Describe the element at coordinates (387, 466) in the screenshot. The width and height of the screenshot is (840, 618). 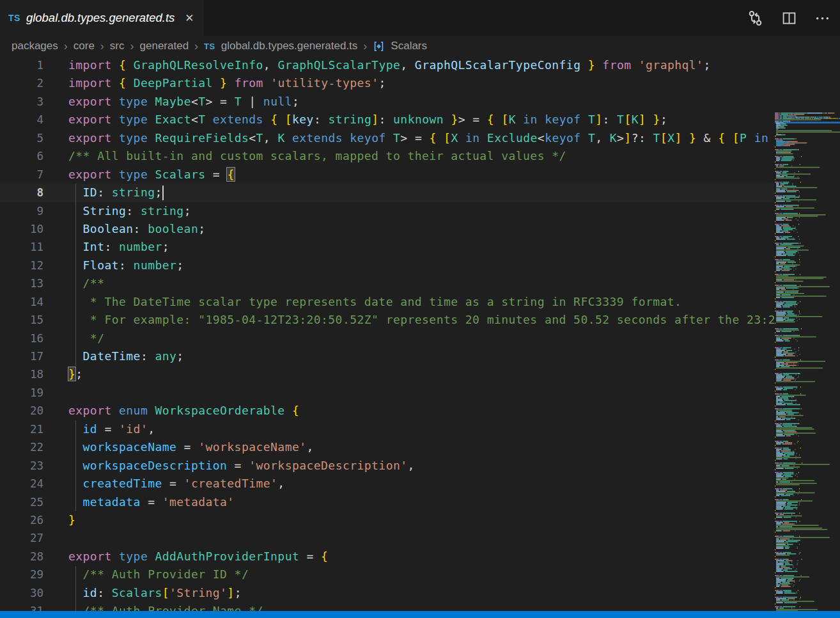
I see `code-line: 23 workspaceDescription = 'workspaceDesc…` at that location.